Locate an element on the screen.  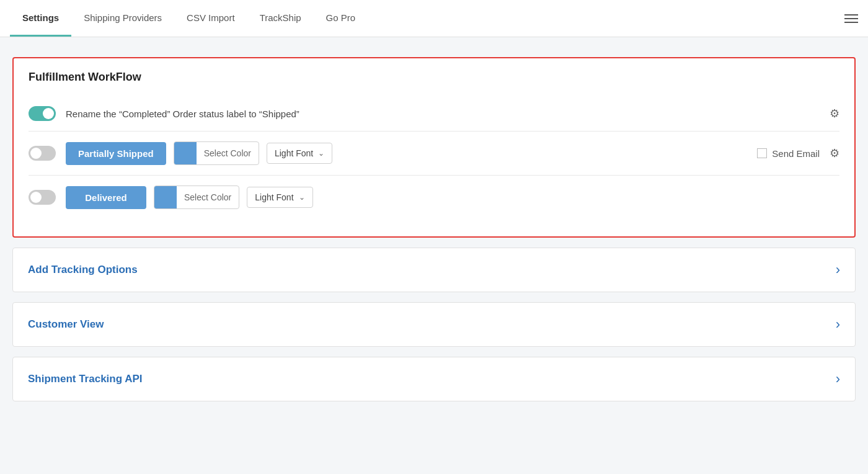
delivered-toggle is located at coordinates (42, 197).